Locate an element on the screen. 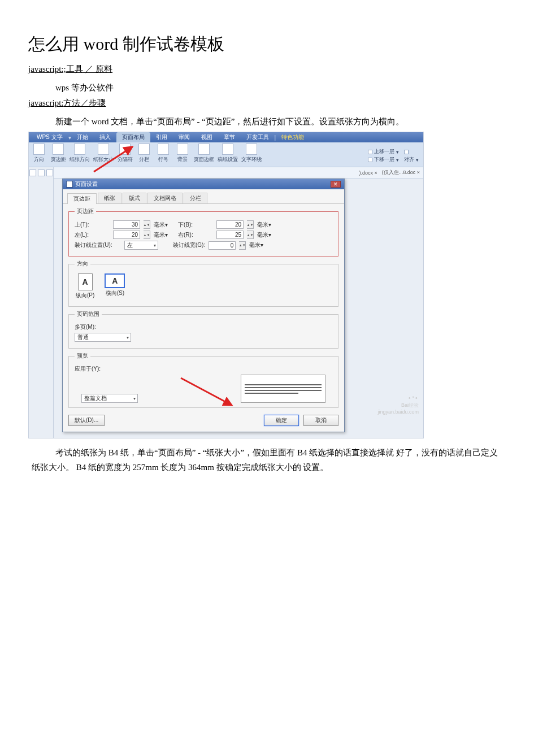  tab-references: 引用 is located at coordinates (162, 137).